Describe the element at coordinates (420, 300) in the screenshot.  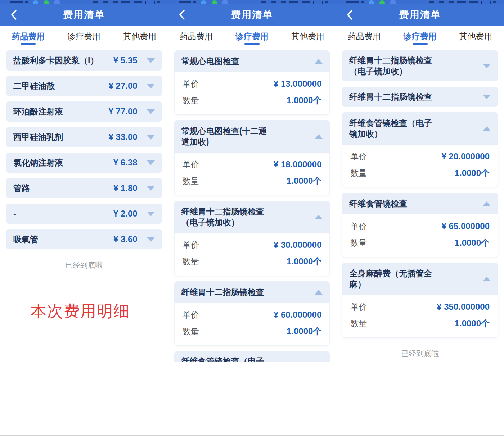
I see `fee-item-expanded: 全身麻醉费（无插管全麻）单价¥ 350.000000数量1.0000个` at that location.